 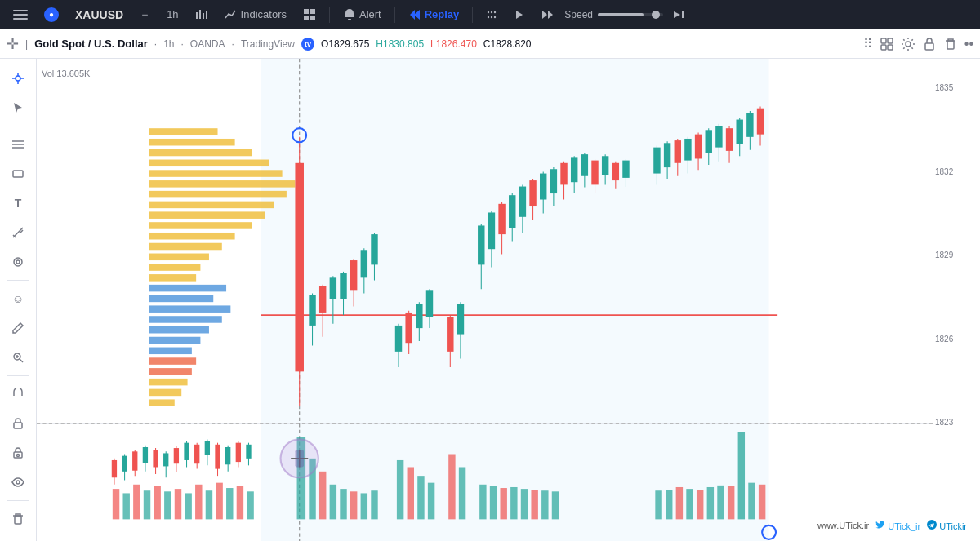 I want to click on indicators-label: Indicators, so click(x=264, y=15).